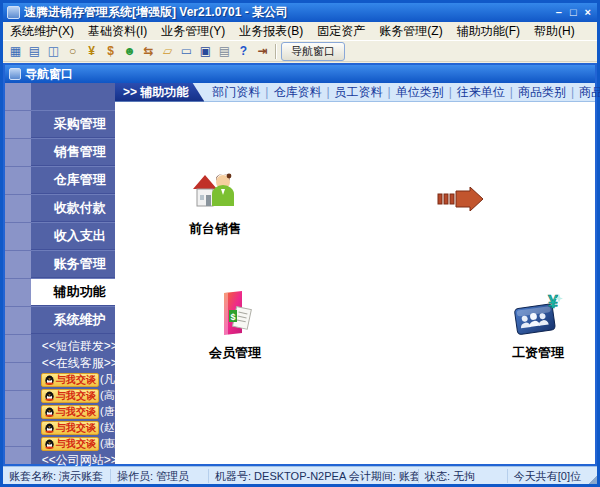 This screenshot has width=600, height=487. What do you see at coordinates (80, 264) in the screenshot?
I see `sidebar-item: 账务管理` at bounding box center [80, 264].